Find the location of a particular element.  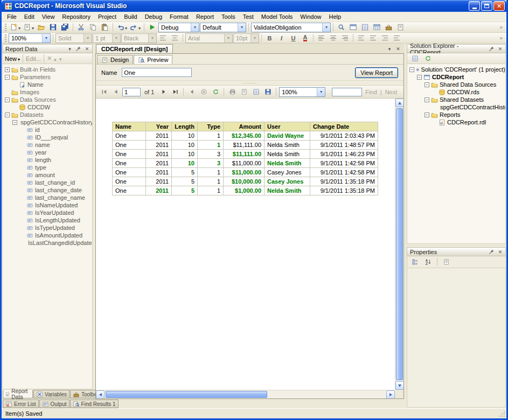

copy-button is located at coordinates (93, 27).